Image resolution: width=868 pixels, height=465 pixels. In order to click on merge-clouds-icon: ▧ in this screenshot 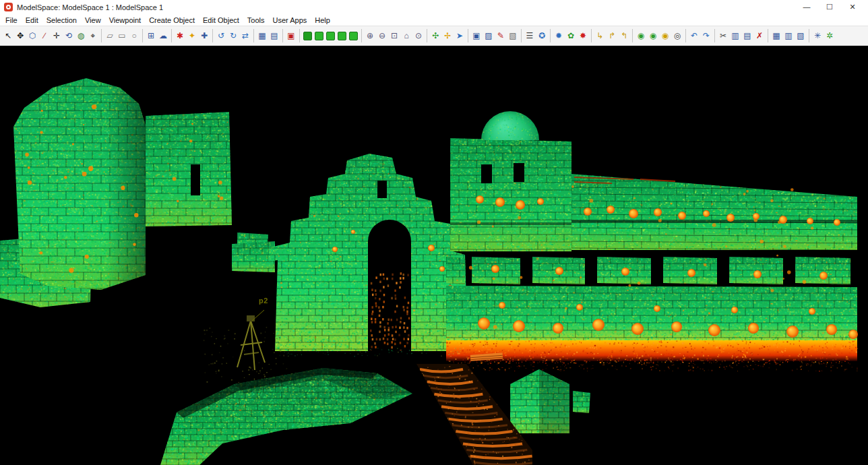, I will do `click(513, 36)`.